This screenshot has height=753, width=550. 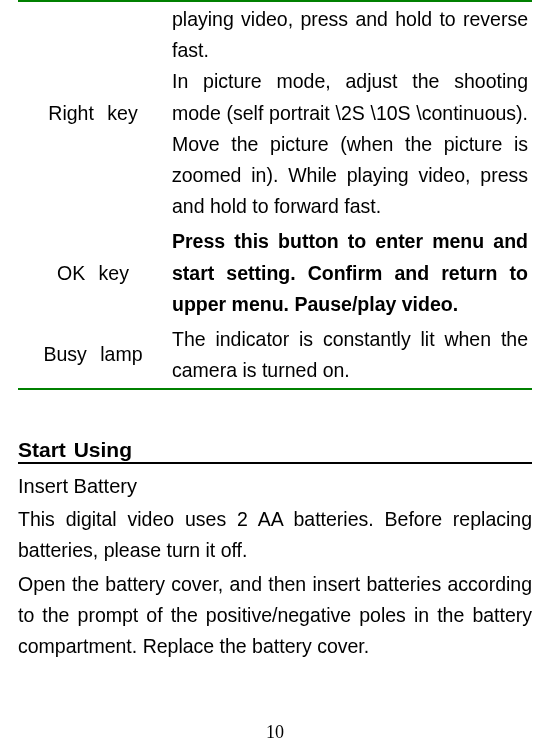 I want to click on section-heading-start-using: Start Using, so click(x=275, y=451).